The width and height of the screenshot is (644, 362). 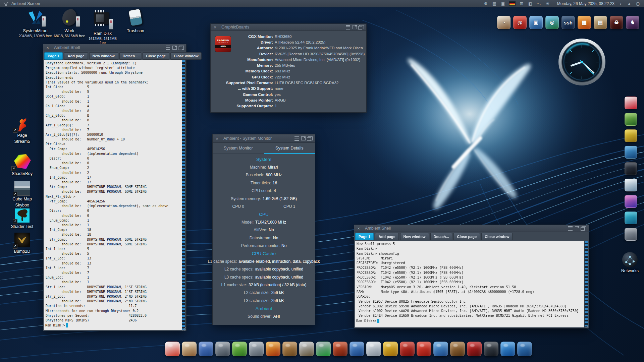 I want to click on launcher-icon: ◎, so click(x=552, y=22).